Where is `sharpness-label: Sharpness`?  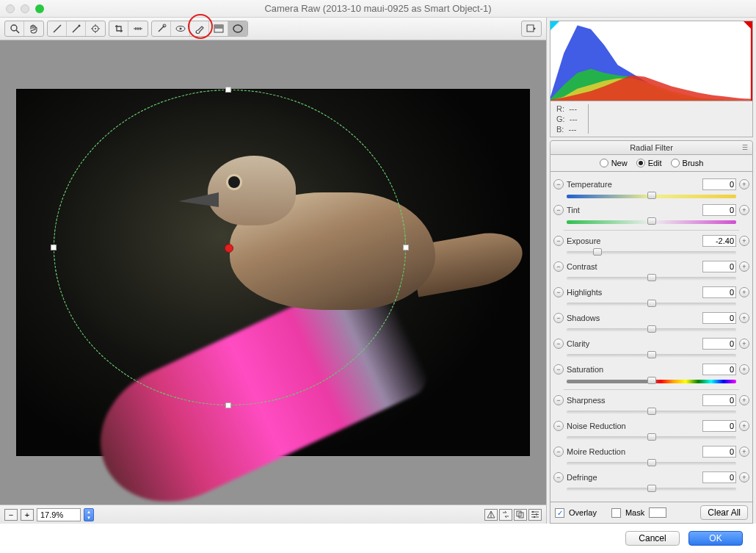
sharpness-label: Sharpness is located at coordinates (586, 400).